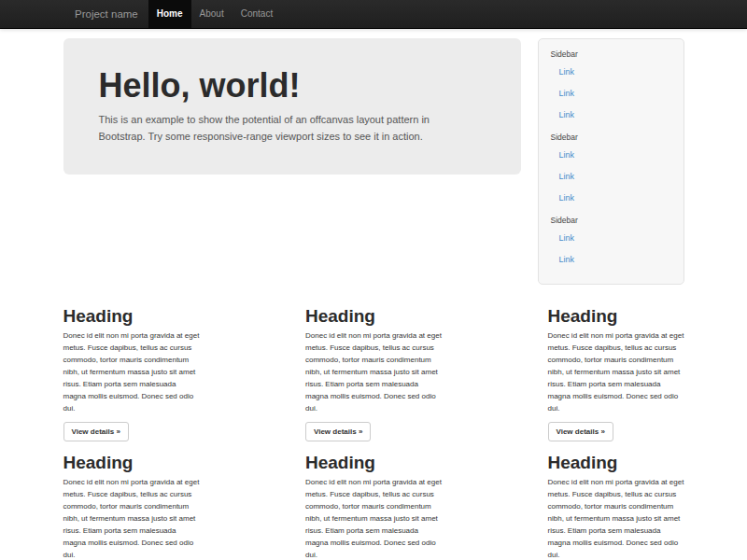 The width and height of the screenshot is (747, 560). What do you see at coordinates (611, 161) in the screenshot?
I see `sidebar: Sidebar Link Link Link Sidebar Link Link…` at bounding box center [611, 161].